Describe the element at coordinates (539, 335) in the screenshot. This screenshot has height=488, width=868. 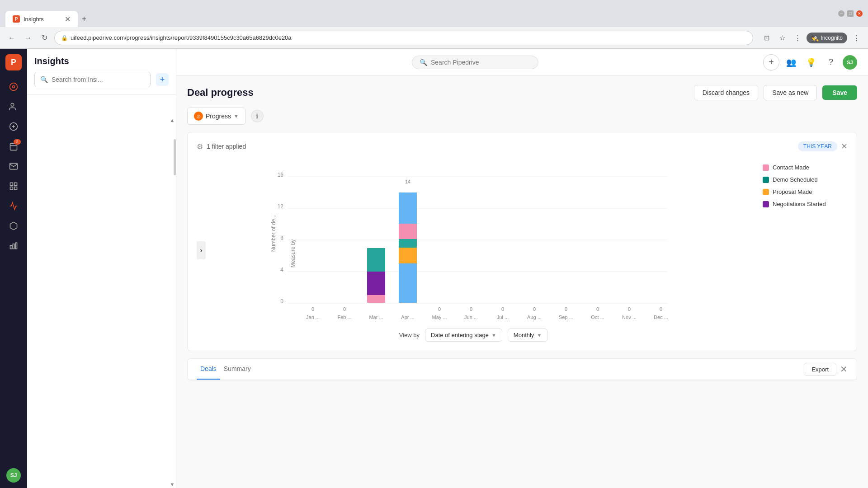
I see `monthly-select-chevron-icon: ▼` at that location.